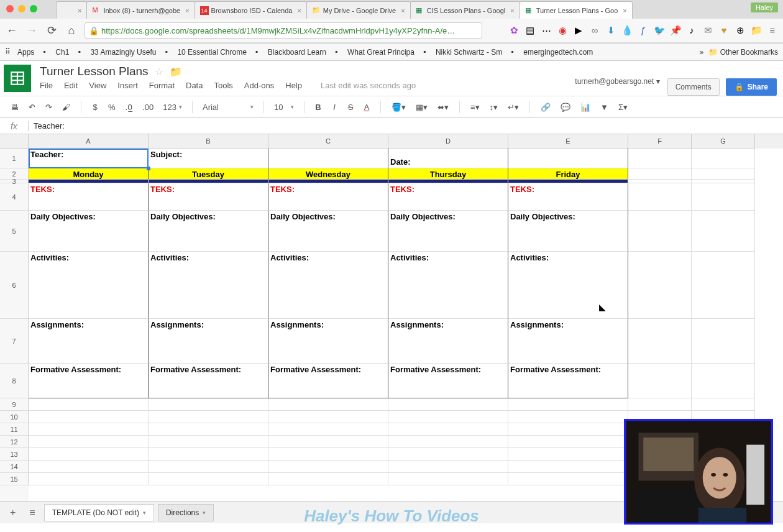 The width and height of the screenshot is (783, 532). Describe the element at coordinates (724, 30) in the screenshot. I see `ext-icon: ♥` at that location.